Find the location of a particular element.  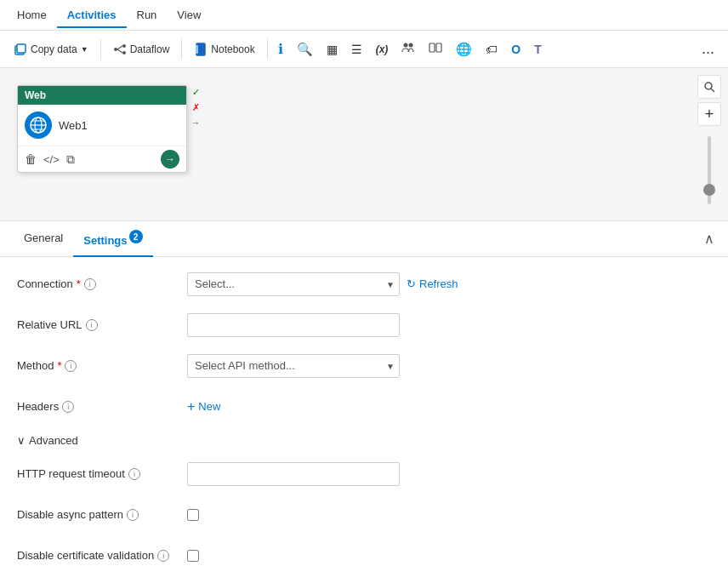

clone-icon: ⧉ is located at coordinates (71, 160).